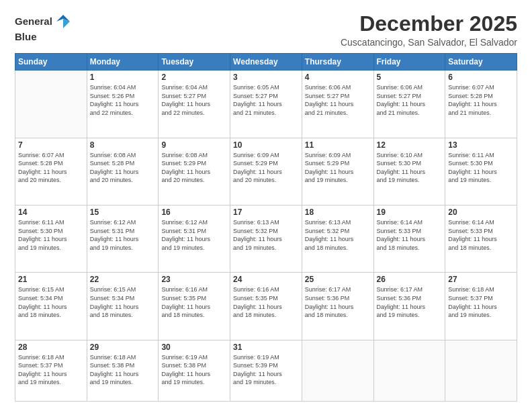 This screenshot has width=532, height=411. I want to click on calendar-cell: 20Sunrise: 6:14 AM Sunset: 5:33 PM Dayli…, so click(481, 238).